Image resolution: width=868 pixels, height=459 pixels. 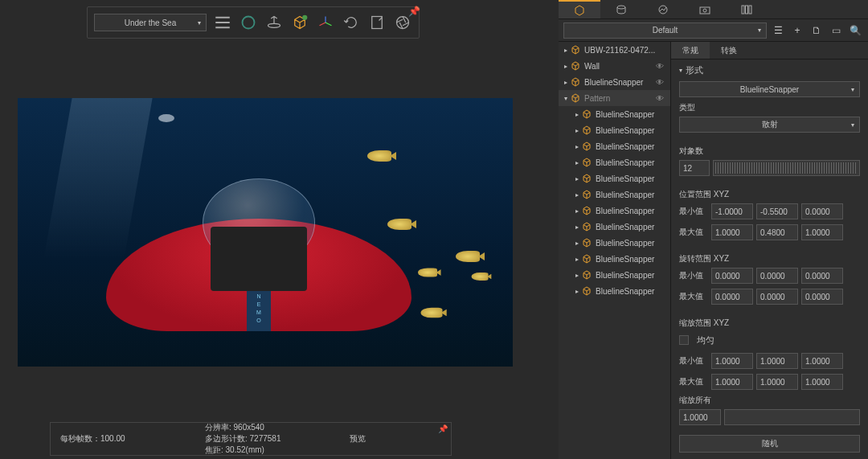 I want to click on tab-camera, so click(x=705, y=10).